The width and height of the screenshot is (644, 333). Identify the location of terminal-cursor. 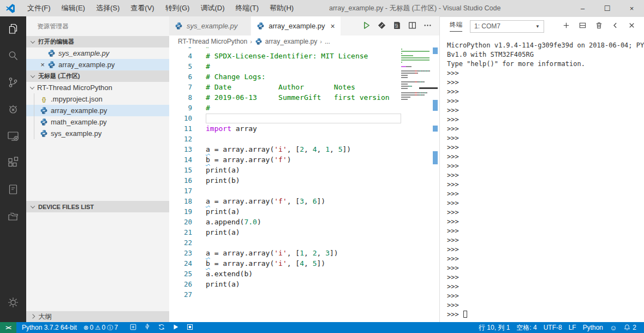
(465, 314).